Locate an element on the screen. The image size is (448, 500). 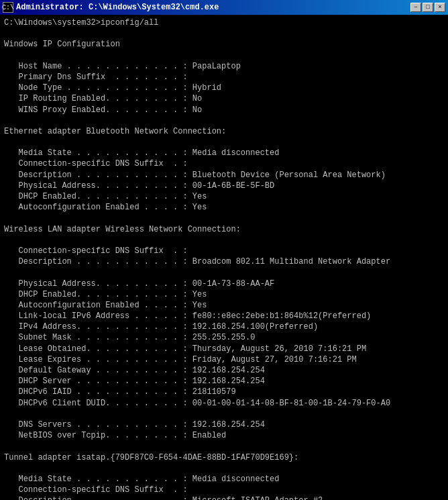
minimize-button: − is located at coordinates (416, 7).